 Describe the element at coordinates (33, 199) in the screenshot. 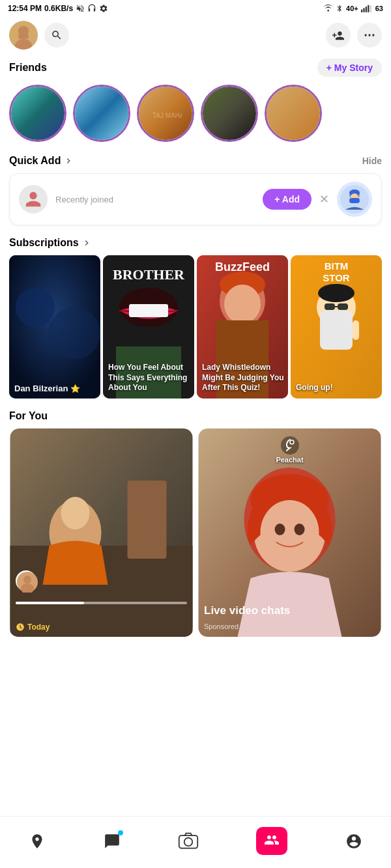

I see `person-placeholder` at that location.